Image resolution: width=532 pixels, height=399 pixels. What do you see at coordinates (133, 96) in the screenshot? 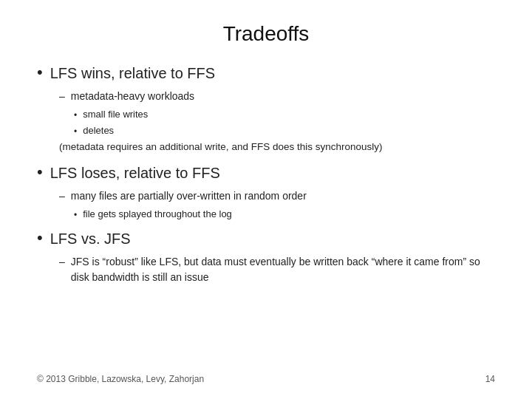
I see `sub-bullet-metadata-text: metadata-heavy workloads` at bounding box center [133, 96].